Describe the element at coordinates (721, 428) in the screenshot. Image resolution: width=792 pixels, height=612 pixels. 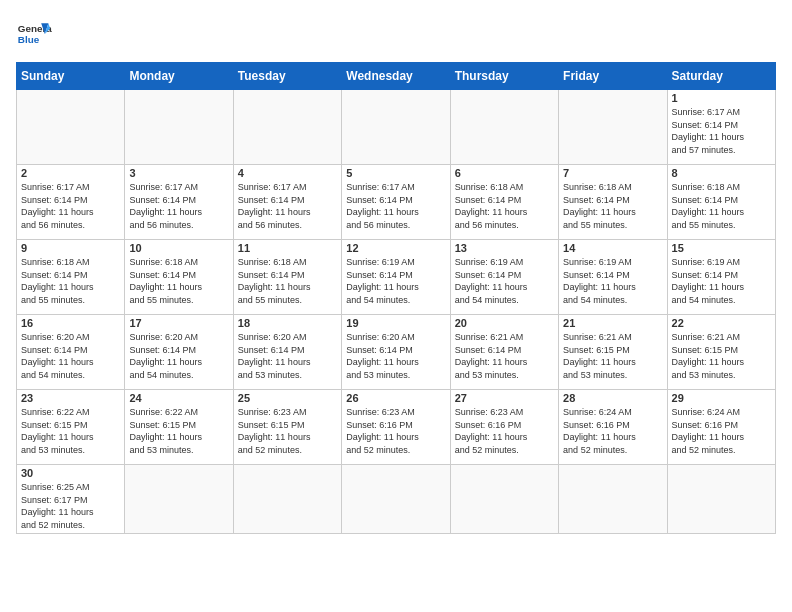
I see `calendar-cell: 29Sunrise: 6:24 AM Sunset: 6:16 PM Dayli…` at that location.